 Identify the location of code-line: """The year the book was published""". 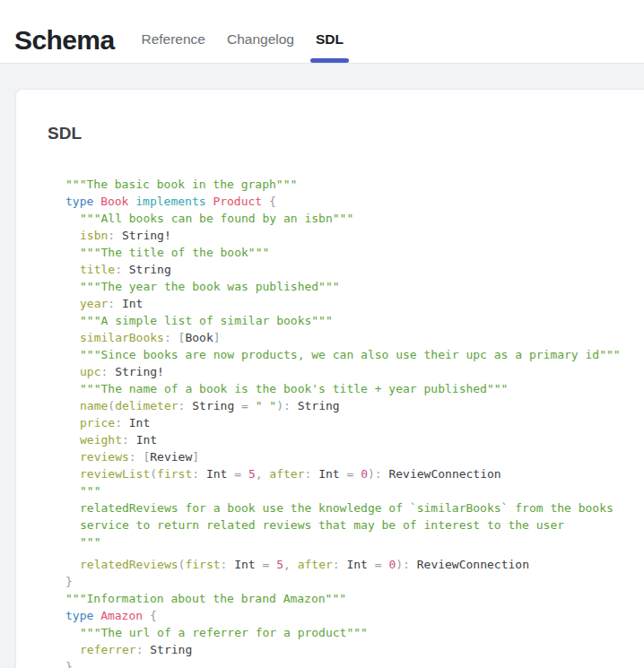
(348, 287).